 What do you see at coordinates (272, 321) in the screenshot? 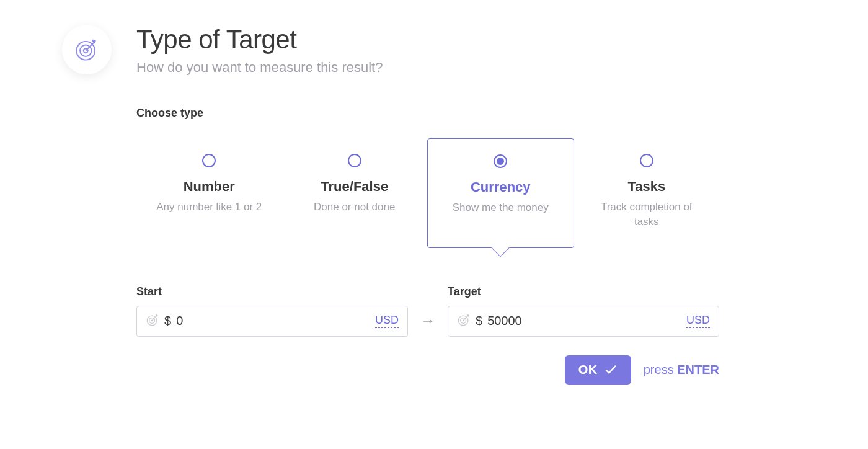
I see `start-input-container: $ USD` at bounding box center [272, 321].